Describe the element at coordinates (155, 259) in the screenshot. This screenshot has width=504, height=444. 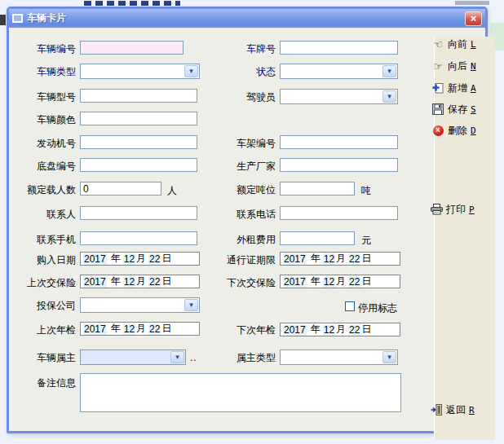
I see `purchase-date-day: 22` at that location.